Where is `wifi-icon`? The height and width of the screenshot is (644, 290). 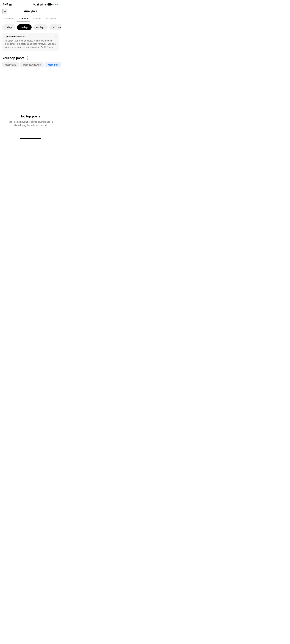 wifi-icon is located at coordinates (46, 4).